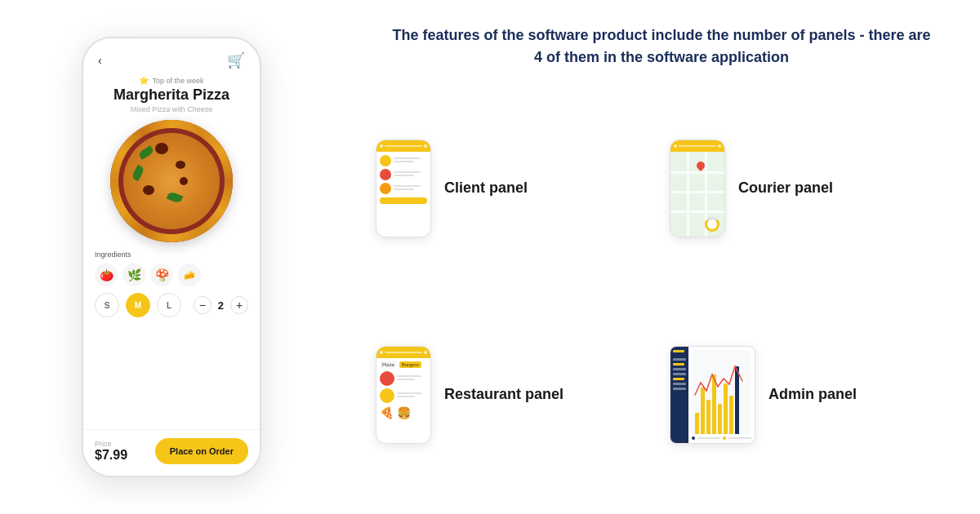  I want to click on ingredients-row: 🍅 🌿 🍄 🧀, so click(172, 275).